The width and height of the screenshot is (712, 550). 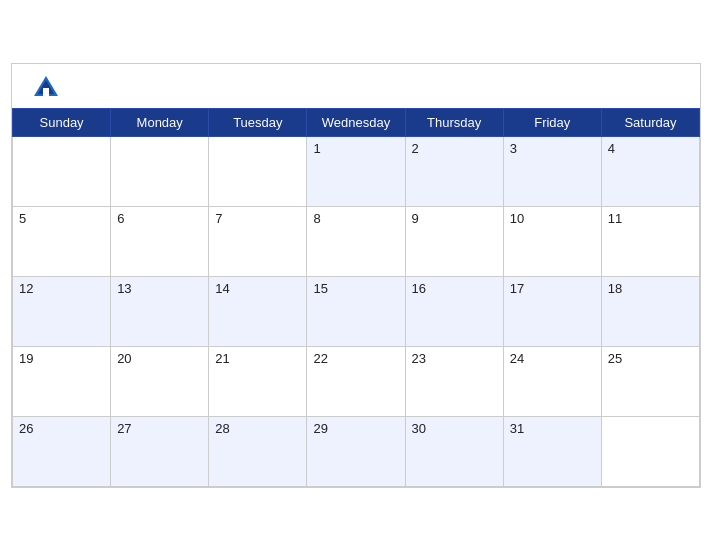 I want to click on day-number-14: 14, so click(x=222, y=288).